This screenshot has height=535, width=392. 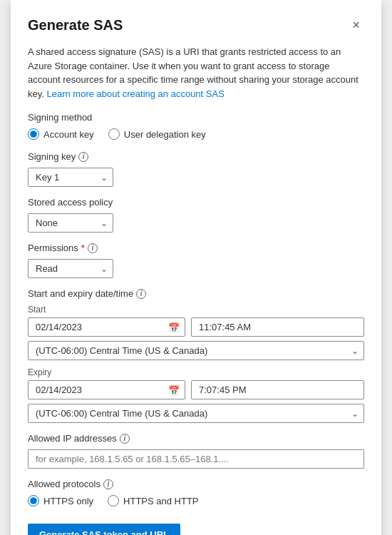 I want to click on start-datetime-row: 📅, so click(x=196, y=327).